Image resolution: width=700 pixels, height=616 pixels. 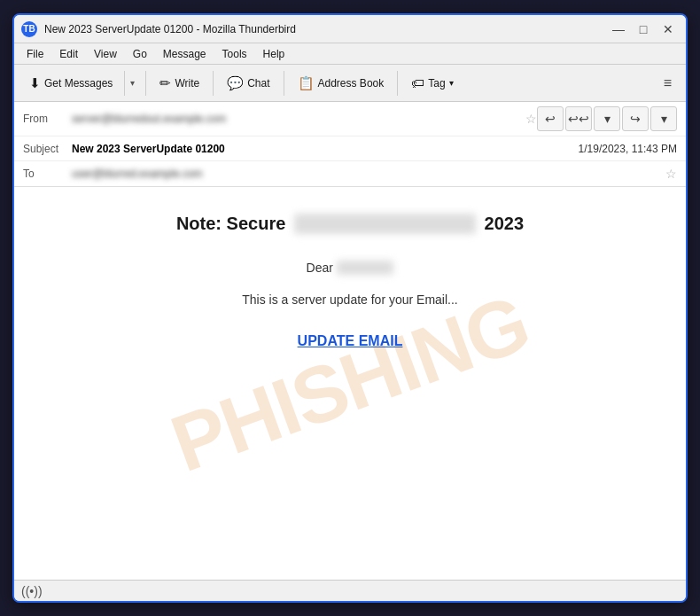 I want to click on subject-label: Subject, so click(x=48, y=149).